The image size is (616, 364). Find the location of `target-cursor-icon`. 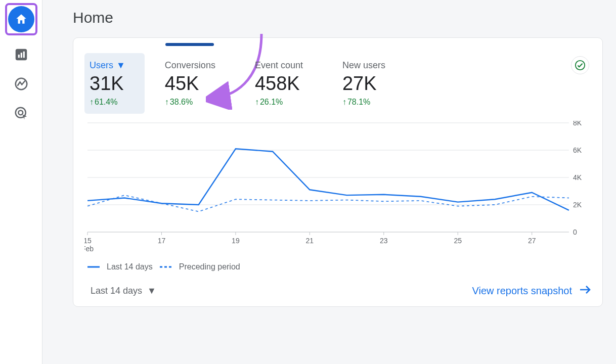

target-cursor-icon is located at coordinates (21, 113).